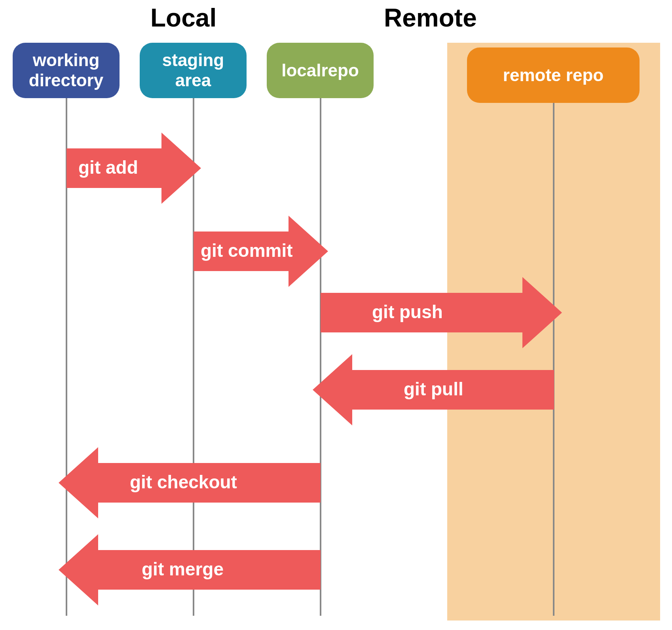 The width and height of the screenshot is (672, 630). Describe the element at coordinates (66, 70) in the screenshot. I see `lane-working-directory-label: working directory` at that location.